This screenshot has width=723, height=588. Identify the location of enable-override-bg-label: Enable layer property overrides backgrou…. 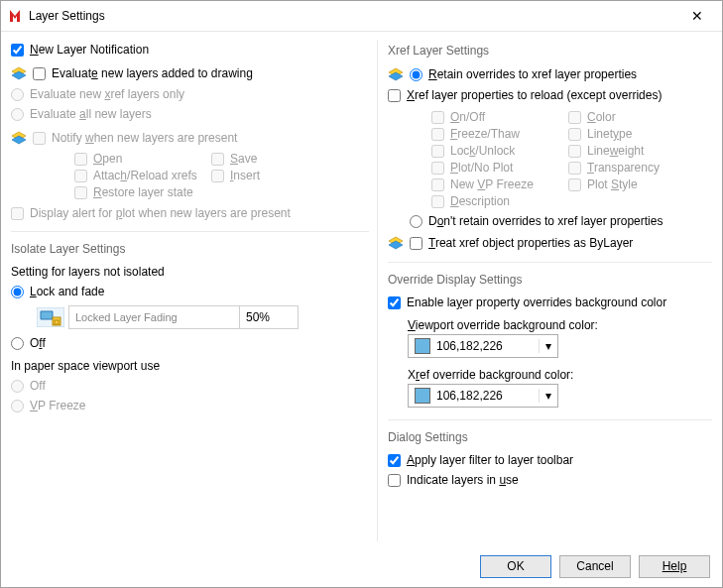
(537, 302).